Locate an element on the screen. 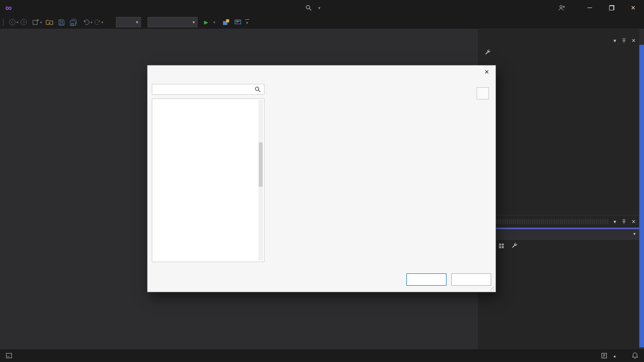  switch-views-icon is located at coordinates (487, 52).